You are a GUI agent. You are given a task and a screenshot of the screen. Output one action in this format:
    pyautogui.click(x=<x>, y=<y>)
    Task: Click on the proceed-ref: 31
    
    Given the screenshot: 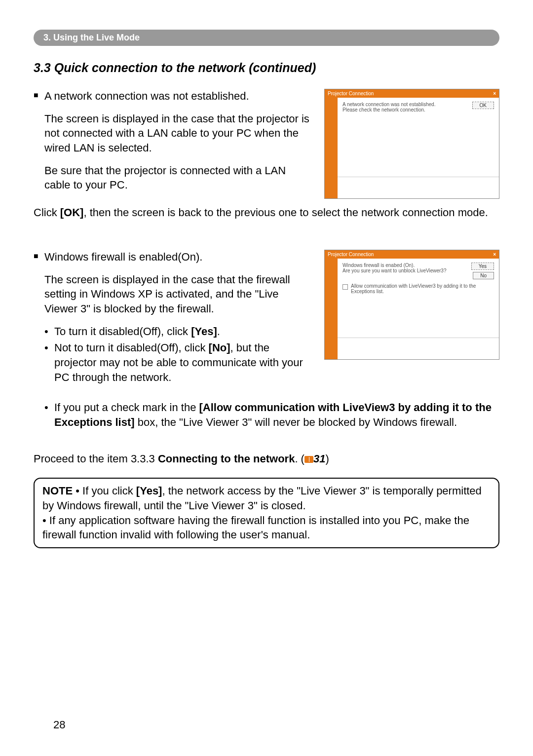 What is the action you would take?
    pyautogui.click(x=319, y=459)
    